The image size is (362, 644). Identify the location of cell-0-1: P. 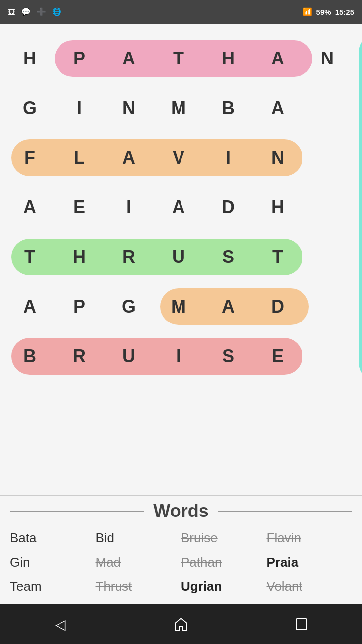
(79, 59).